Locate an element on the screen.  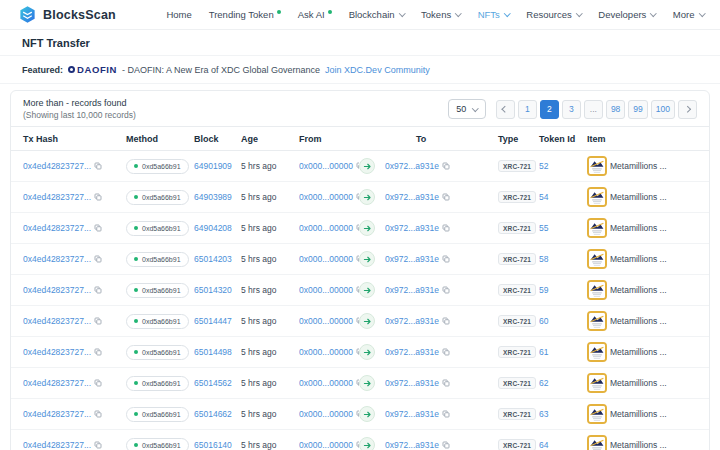
token-id-link: 55 is located at coordinates (544, 228).